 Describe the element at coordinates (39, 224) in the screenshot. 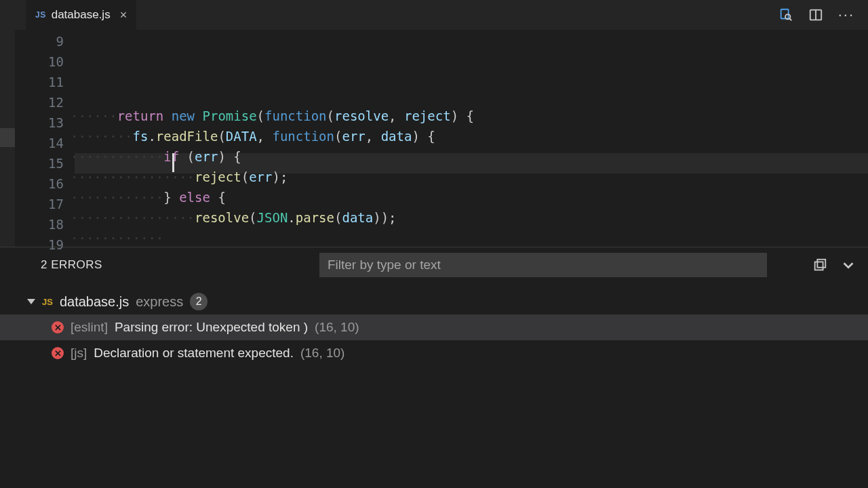

I see `line-number: 18` at that location.